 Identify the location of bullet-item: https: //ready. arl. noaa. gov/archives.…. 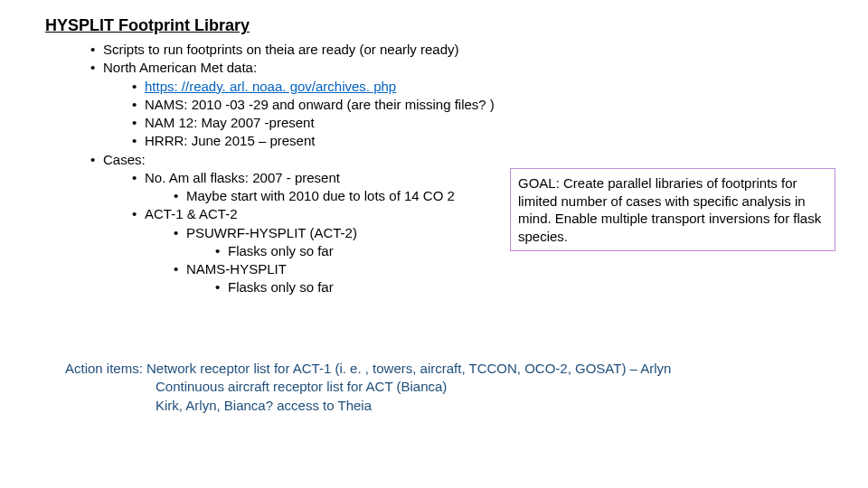
(476, 87).